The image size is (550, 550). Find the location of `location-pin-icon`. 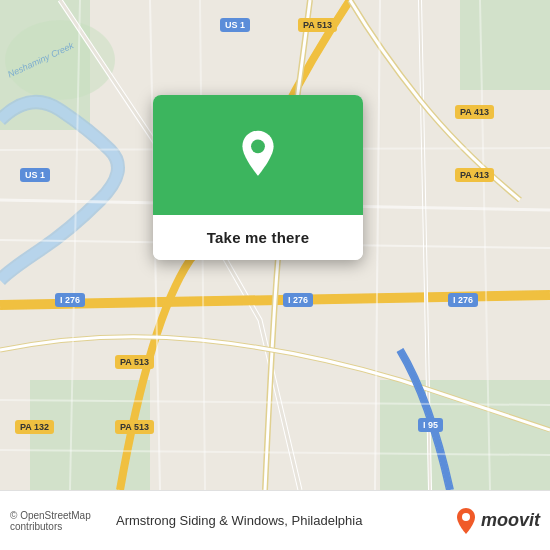

location-pin-icon is located at coordinates (258, 155).